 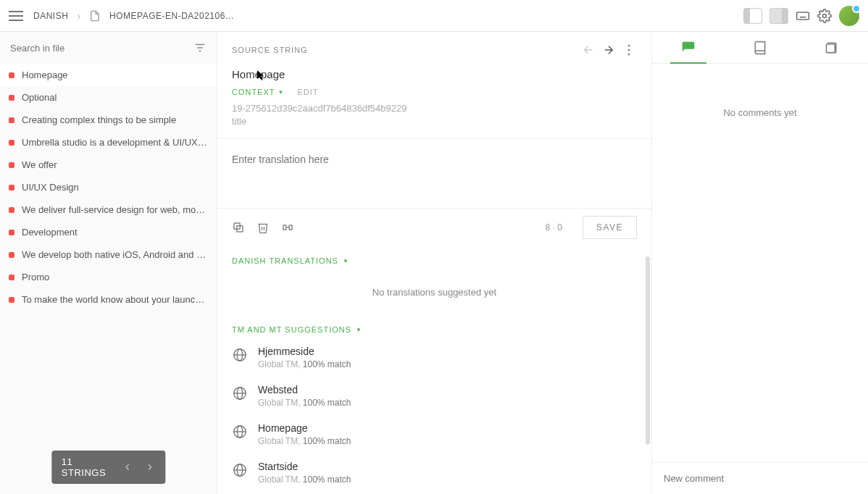 I want to click on layout-right-button, so click(x=779, y=16).